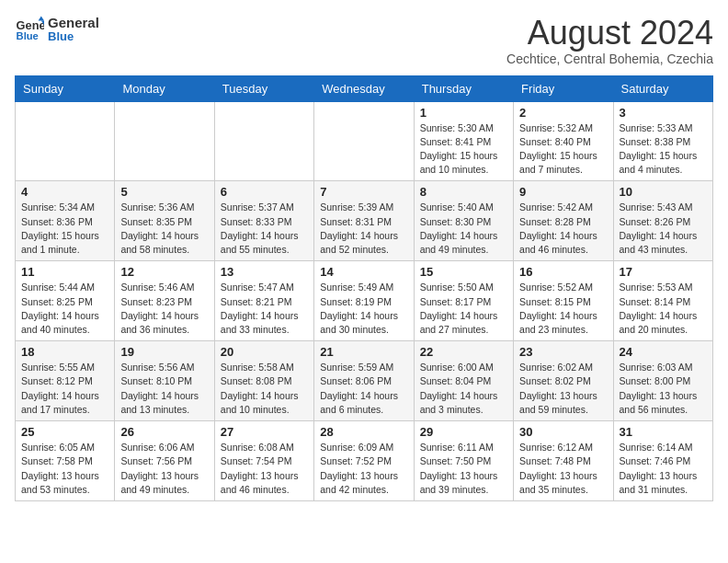 The height and width of the screenshot is (563, 728). Describe the element at coordinates (610, 40) in the screenshot. I see `title-area: August 2024 Cechtice, Central Bohemia, C…` at that location.